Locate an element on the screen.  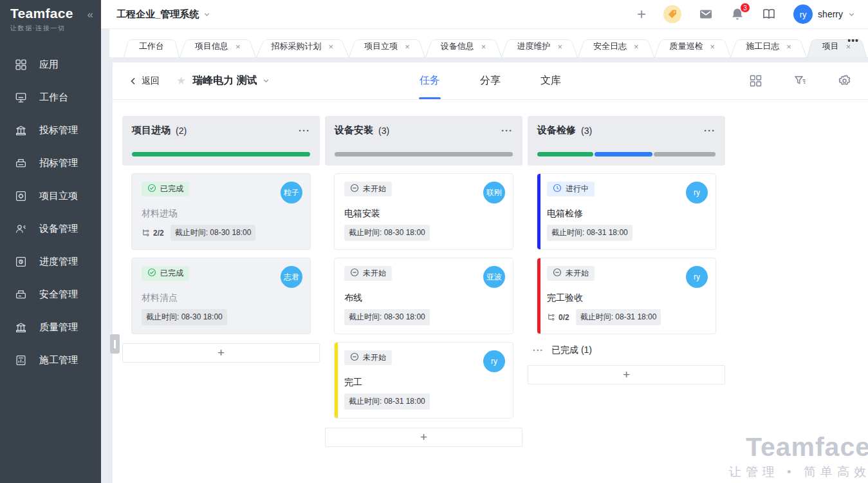
tab-share: 分享 is located at coordinates (490, 81).